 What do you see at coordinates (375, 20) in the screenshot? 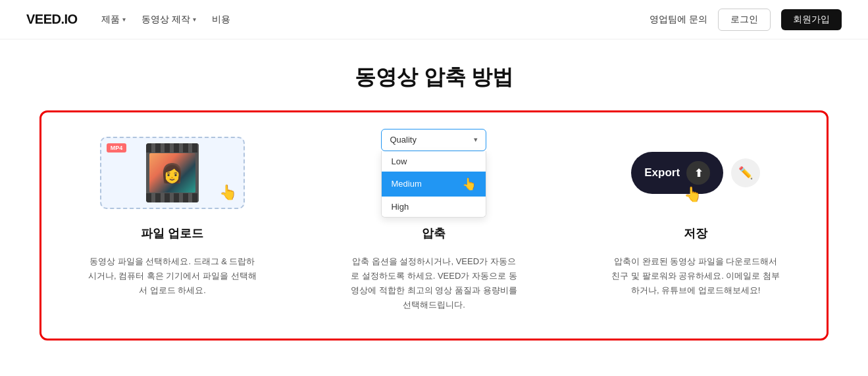
I see `nav-links: 제품 ▾ 동영상 제작 ▾ 비용` at bounding box center [375, 20].